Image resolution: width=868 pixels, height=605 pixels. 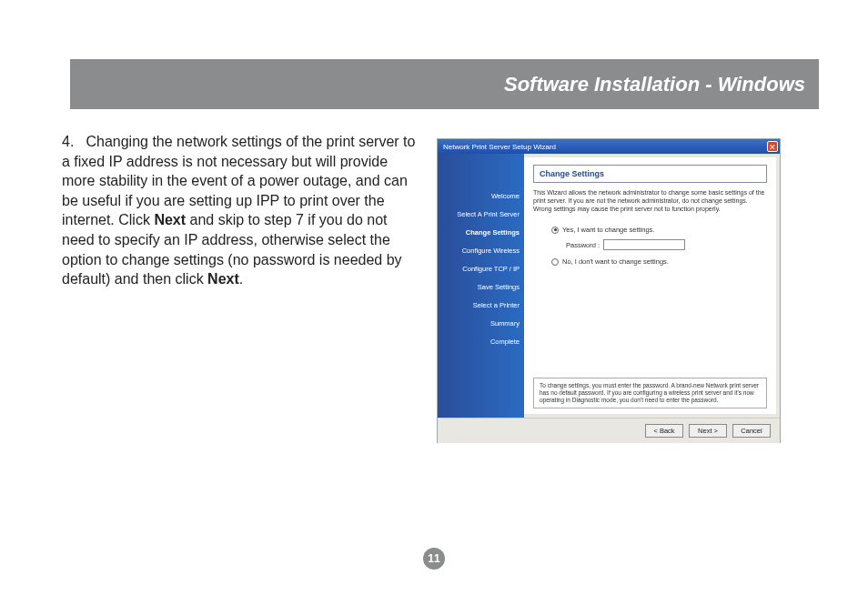 What do you see at coordinates (433, 559) in the screenshot?
I see `page-number: 11` at bounding box center [433, 559].